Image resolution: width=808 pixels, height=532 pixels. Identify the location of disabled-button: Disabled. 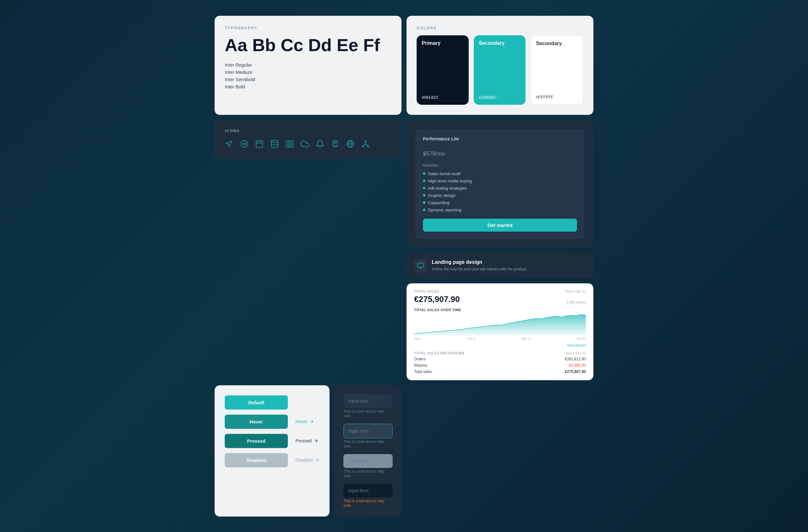
(256, 460).